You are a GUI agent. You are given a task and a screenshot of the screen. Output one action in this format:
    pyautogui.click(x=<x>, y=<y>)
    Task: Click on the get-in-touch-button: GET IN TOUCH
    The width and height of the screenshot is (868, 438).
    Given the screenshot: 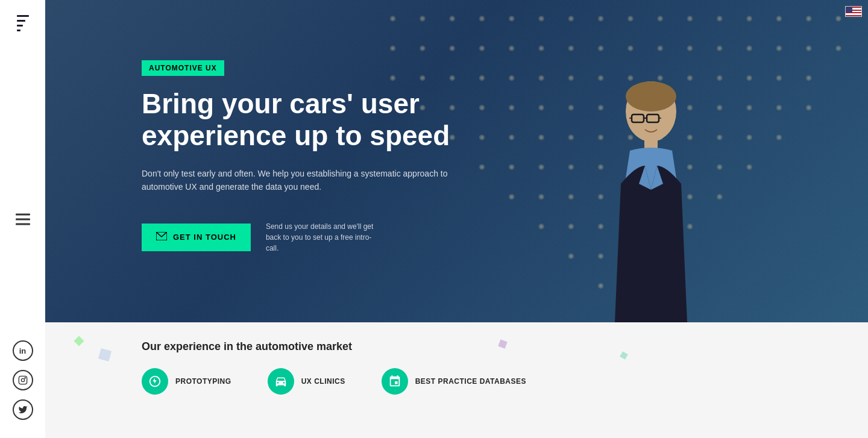 What is the action you would take?
    pyautogui.click(x=197, y=237)
    